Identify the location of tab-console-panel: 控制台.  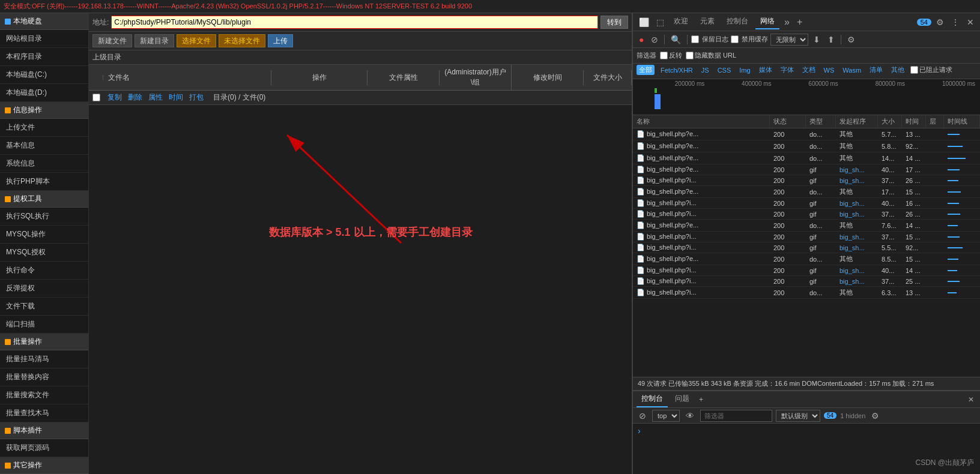
(652, 400).